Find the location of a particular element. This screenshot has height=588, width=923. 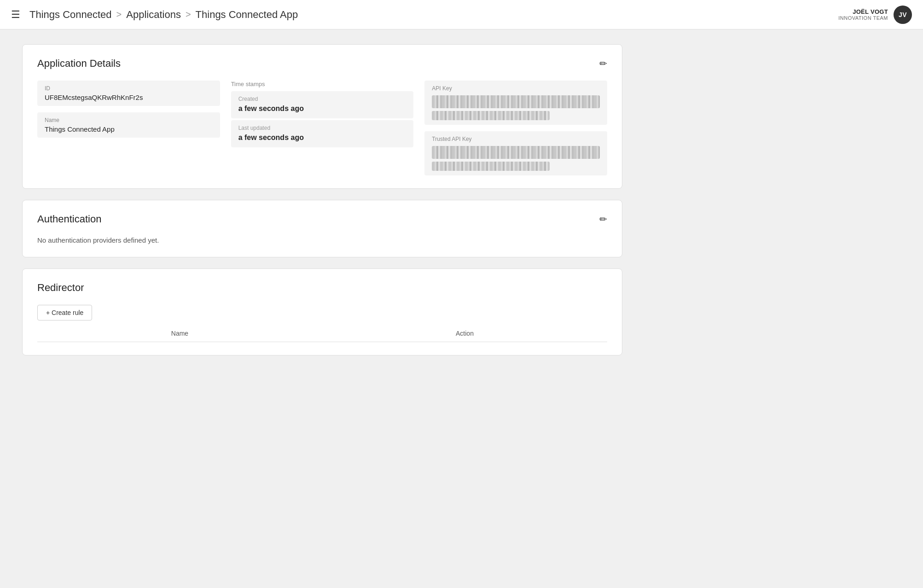

trusted-api-key-label: Trusted API Key is located at coordinates (516, 139).